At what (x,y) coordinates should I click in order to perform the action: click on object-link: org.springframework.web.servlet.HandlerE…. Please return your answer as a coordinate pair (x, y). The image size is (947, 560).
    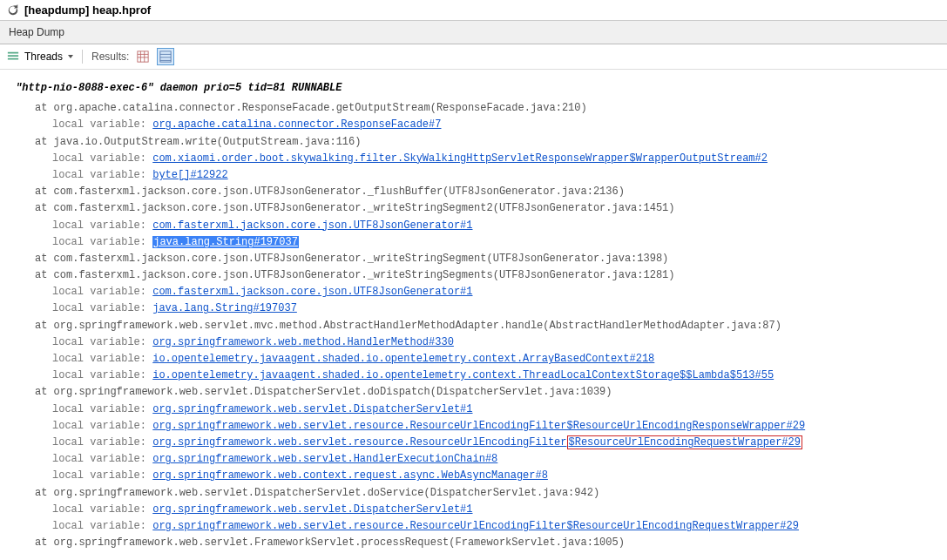
    Looking at the image, I should click on (325, 459).